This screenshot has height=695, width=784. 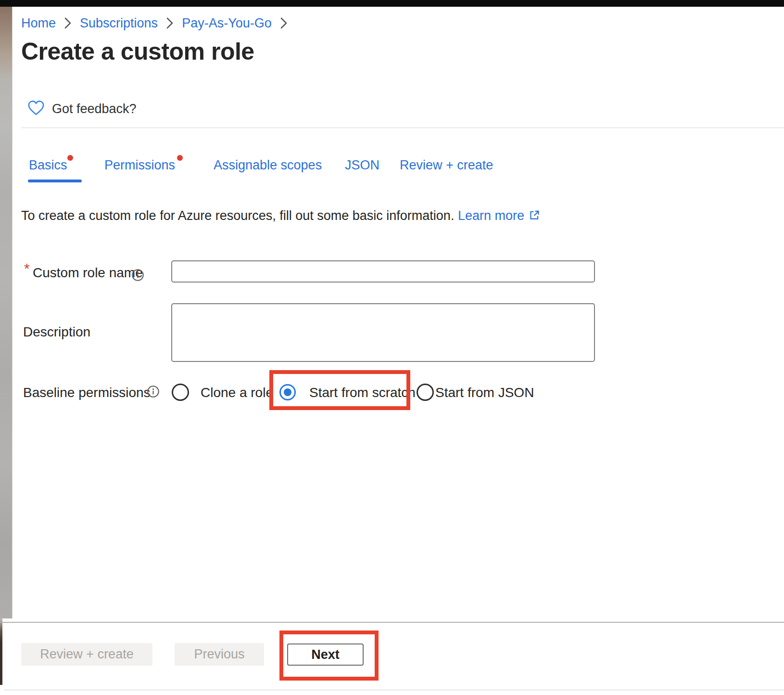 I want to click on tab-permissions: Permissions, so click(x=139, y=166).